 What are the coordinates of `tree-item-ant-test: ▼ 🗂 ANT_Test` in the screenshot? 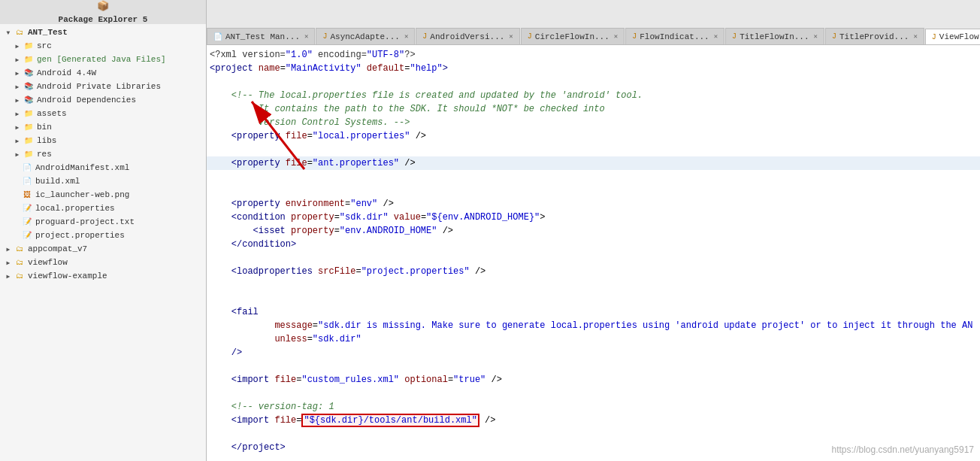 It's located at (103, 32).